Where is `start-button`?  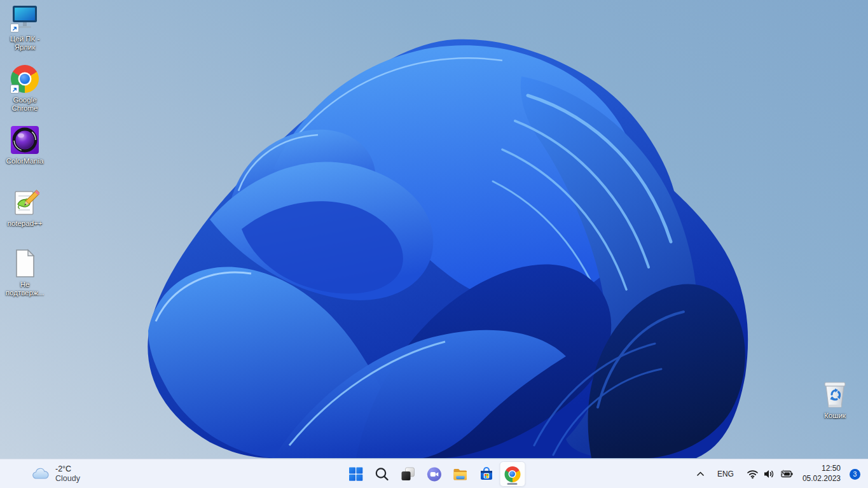 start-button is located at coordinates (356, 474).